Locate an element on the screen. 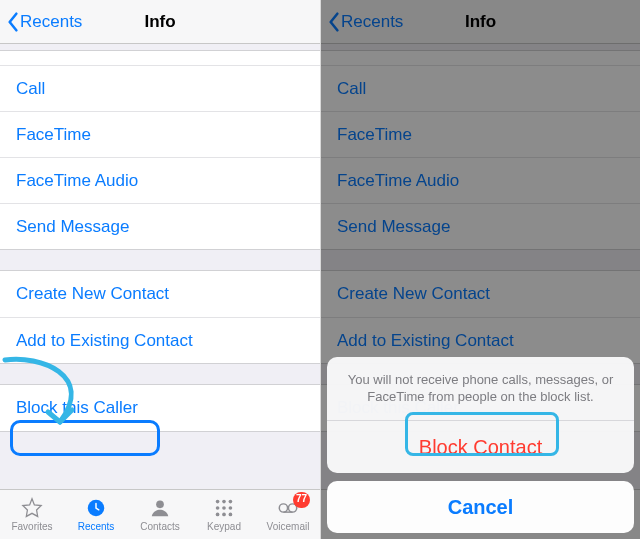 This screenshot has height=539, width=640. tab-contacts: Contacts is located at coordinates (160, 514).